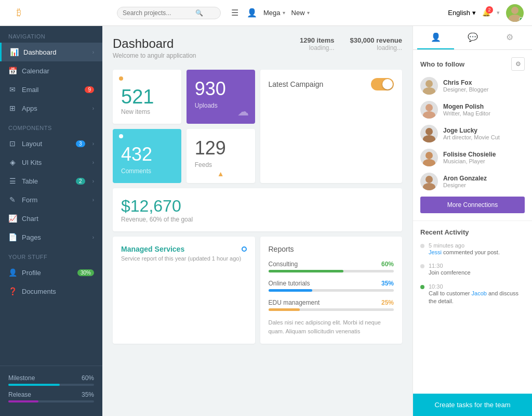 Image resolution: width=532 pixels, height=416 pixels. Describe the element at coordinates (22, 378) in the screenshot. I see `milestone-label: Milestone` at that location.